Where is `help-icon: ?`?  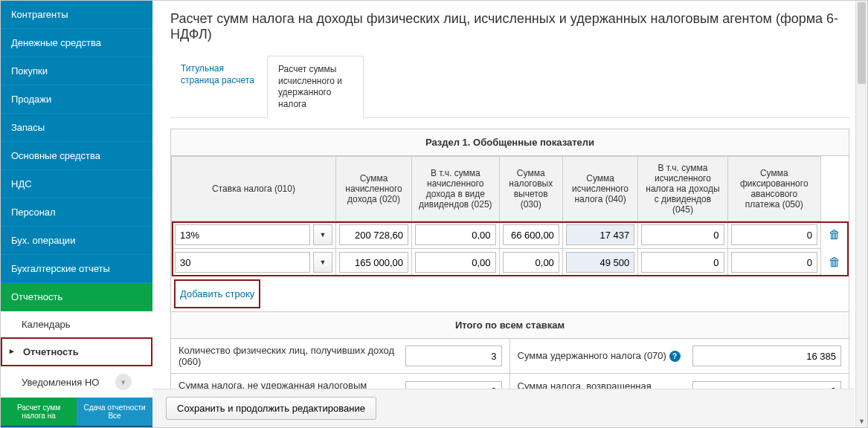
help-icon: ? is located at coordinates (675, 357).